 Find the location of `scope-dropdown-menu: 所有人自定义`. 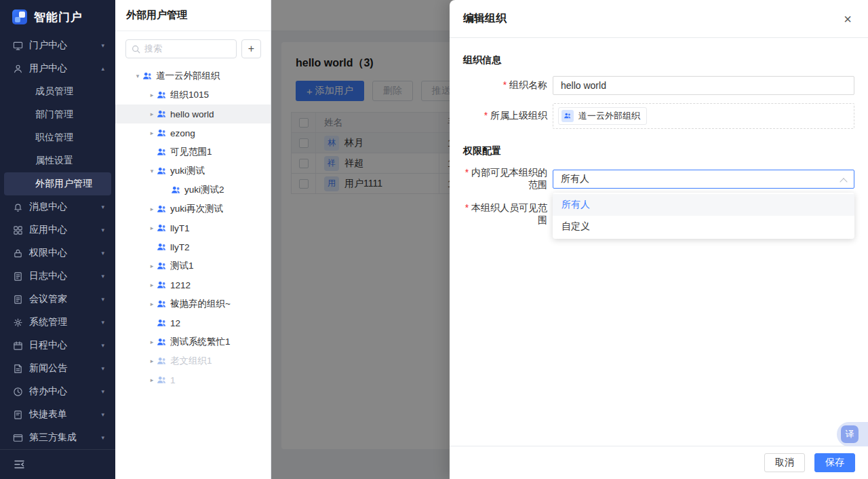

scope-dropdown-menu: 所有人自定义 is located at coordinates (704, 216).